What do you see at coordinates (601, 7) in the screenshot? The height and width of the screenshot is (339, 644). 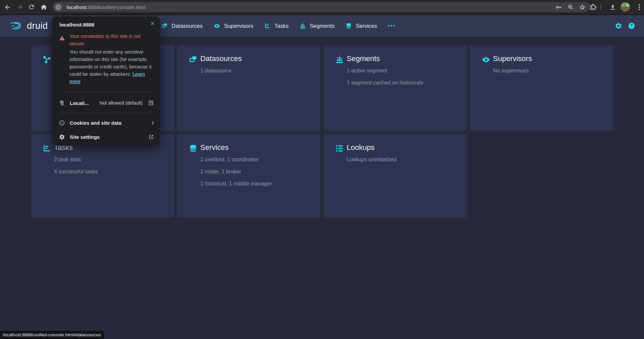 I see `toolbar-separator` at bounding box center [601, 7].